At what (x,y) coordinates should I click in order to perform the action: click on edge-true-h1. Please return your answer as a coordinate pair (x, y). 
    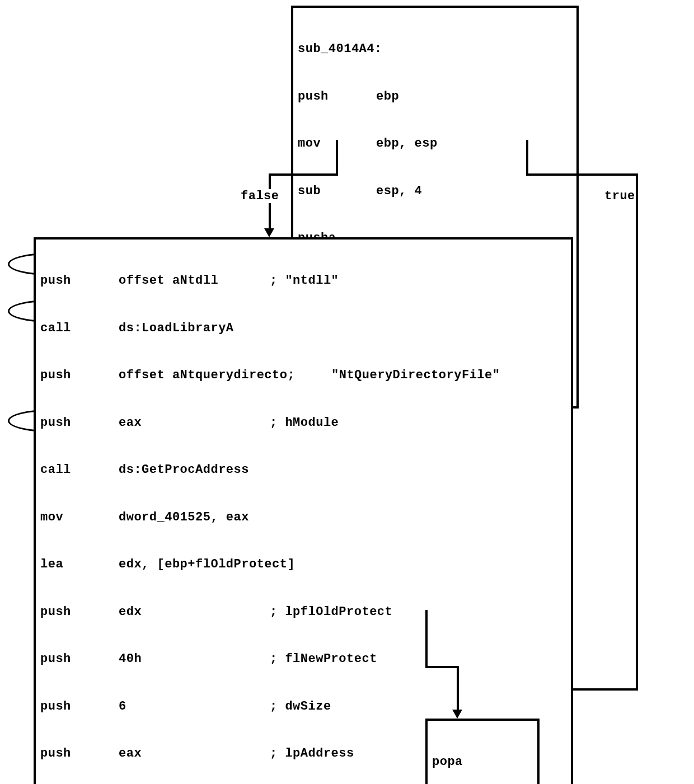
    Looking at the image, I should click on (582, 175).